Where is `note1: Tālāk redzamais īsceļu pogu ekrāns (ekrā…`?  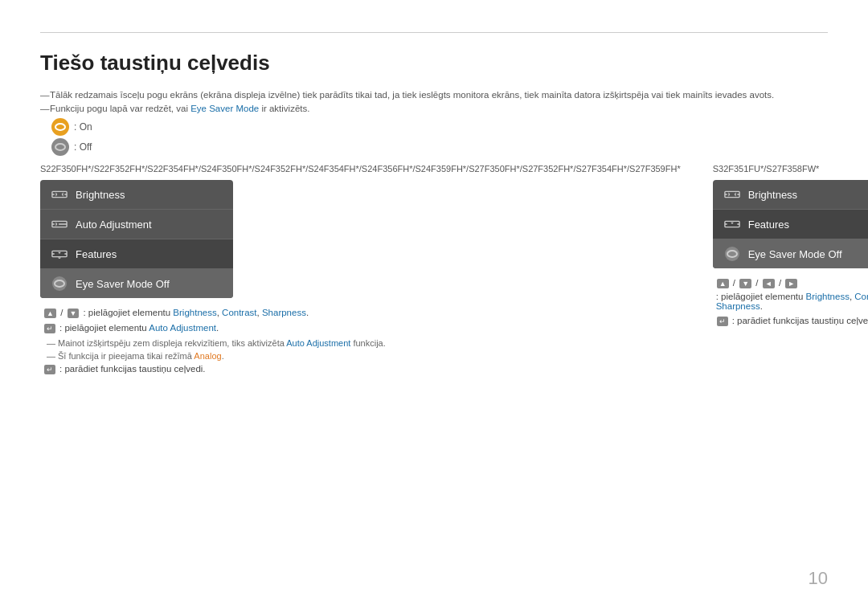
note1: Tālāk redzamais īsceļu pogu ekrāns (ekrā… is located at coordinates (434, 95).